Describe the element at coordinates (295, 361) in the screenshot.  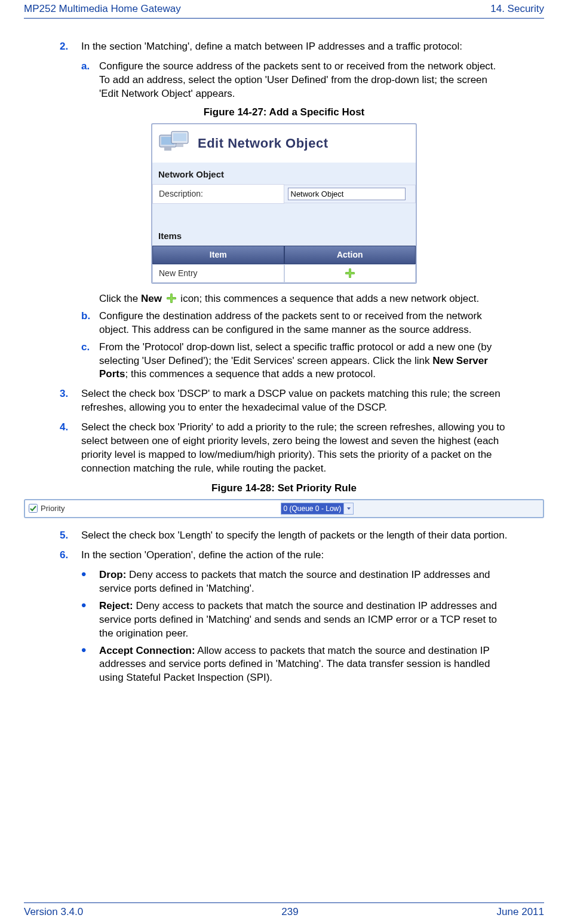
I see `step-2c: c. From the 'Protocol' drop-down list, s…` at that location.